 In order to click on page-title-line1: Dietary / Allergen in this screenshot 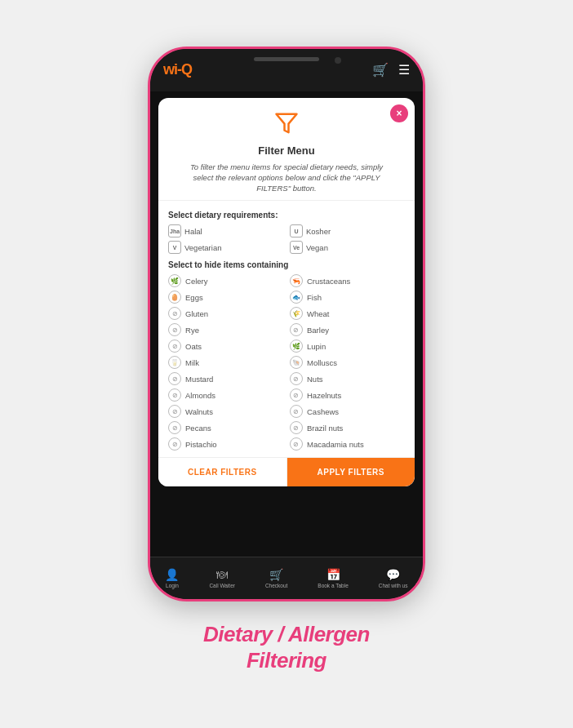, I will do `click(286, 635)`.